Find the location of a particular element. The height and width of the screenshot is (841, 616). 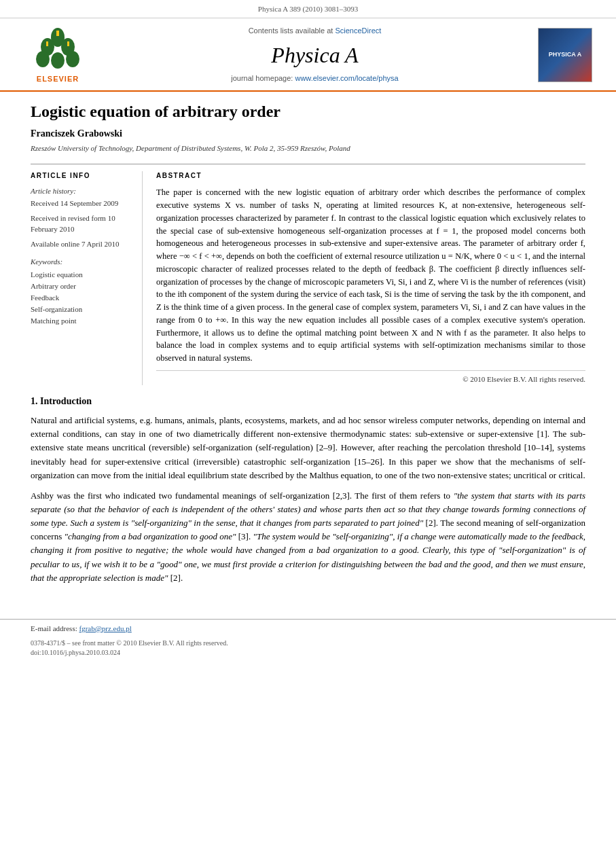

revised-date: Received in revised form 10 February 201… is located at coordinates (81, 224).